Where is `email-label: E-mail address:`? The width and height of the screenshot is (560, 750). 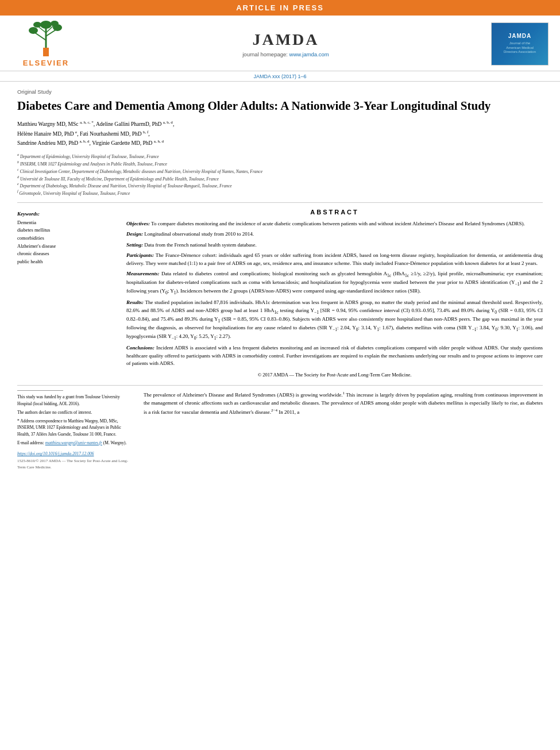
email-label: E-mail address: is located at coordinates (31, 443).